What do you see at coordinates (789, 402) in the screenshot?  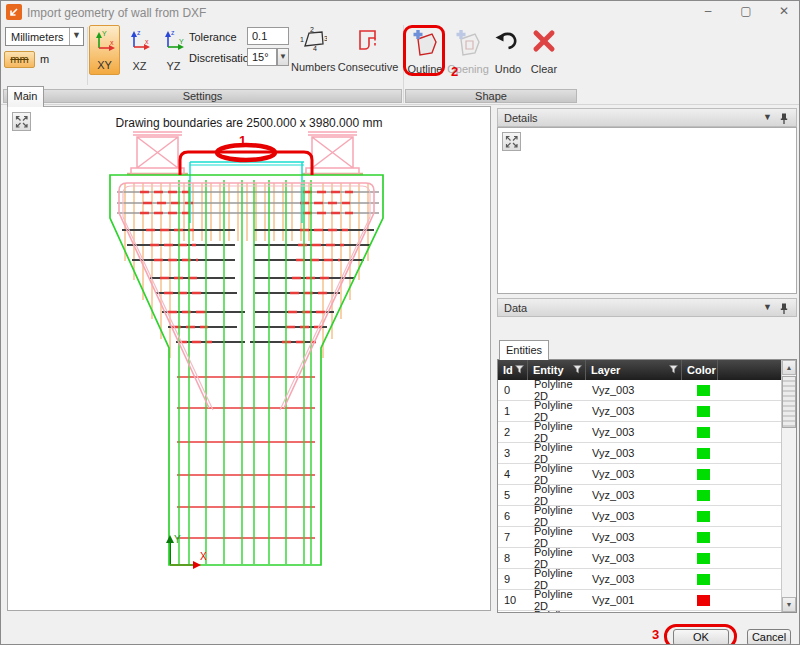 I see `scrollbar-thumb` at bounding box center [789, 402].